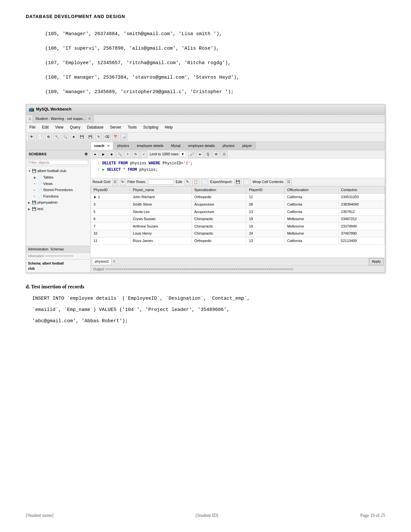 The height and width of the screenshot is (532, 411). Describe the element at coordinates (208, 154) in the screenshot. I see `format-btn: Q` at that location.